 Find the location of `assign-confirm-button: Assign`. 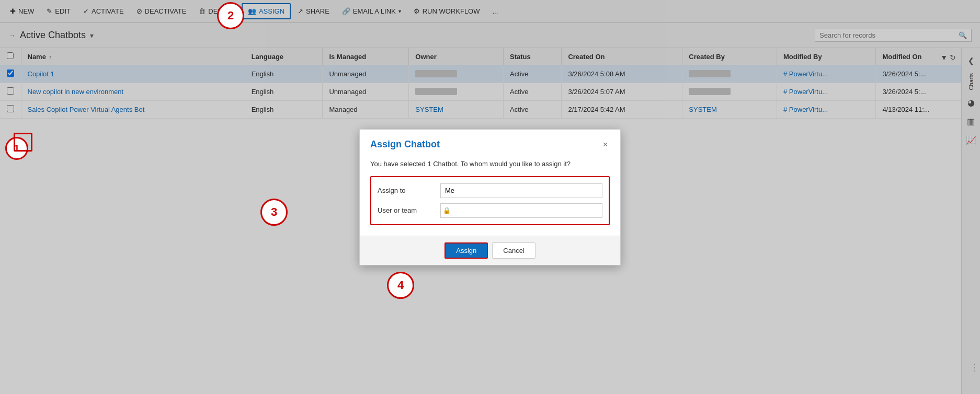

assign-confirm-button: Assign is located at coordinates (466, 251).